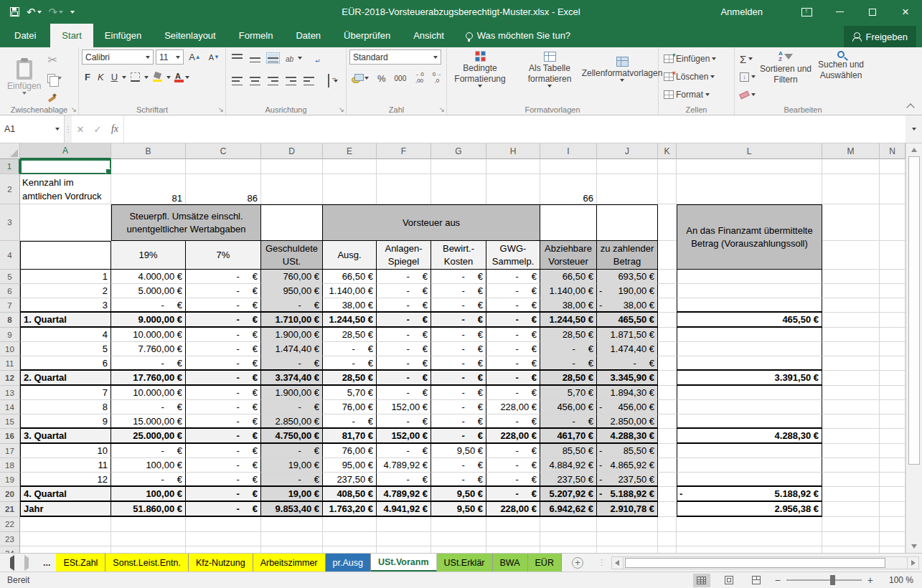 Image resolution: width=922 pixels, height=588 pixels. What do you see at coordinates (292, 393) in the screenshot?
I see `cell-D13: 1.900,00 €` at bounding box center [292, 393].